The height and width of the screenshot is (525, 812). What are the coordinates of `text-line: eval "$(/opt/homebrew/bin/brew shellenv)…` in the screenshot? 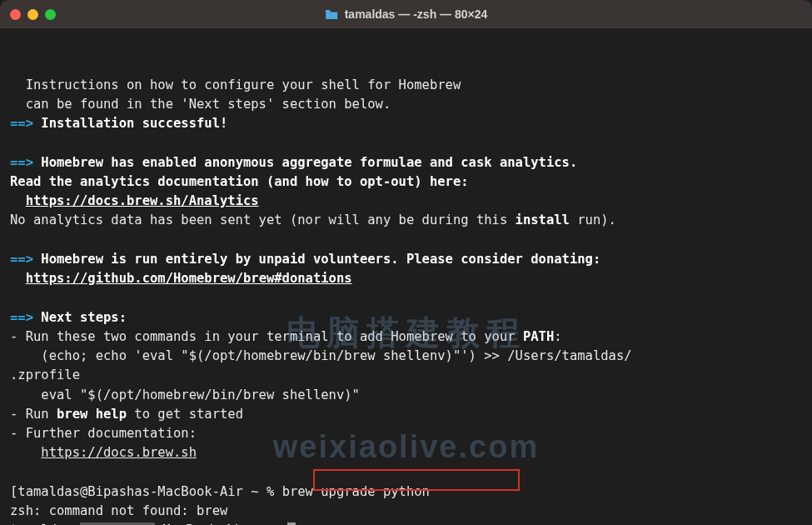 It's located at (185, 395).